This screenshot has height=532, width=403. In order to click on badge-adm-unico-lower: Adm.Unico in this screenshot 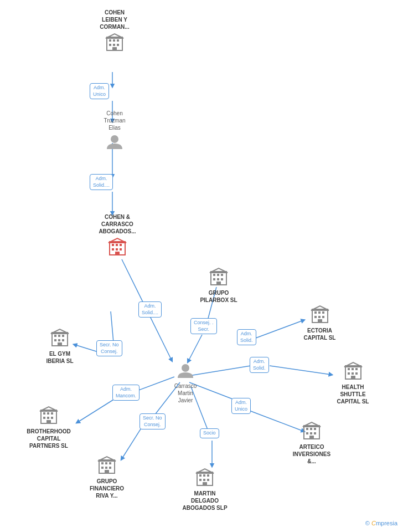, I will do `click(241, 406)`.